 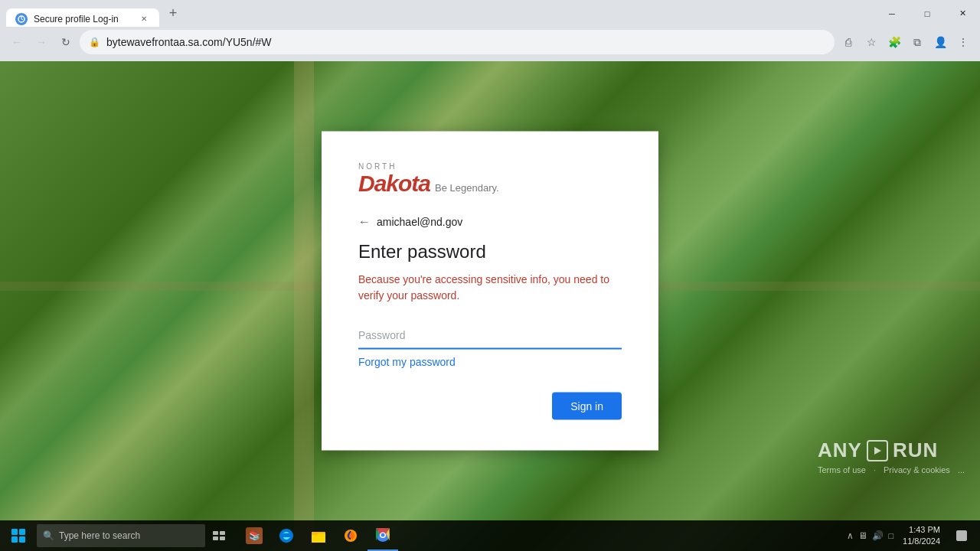 What do you see at coordinates (49, 536) in the screenshot?
I see `taskbar-search-icon: 🔍` at bounding box center [49, 536].